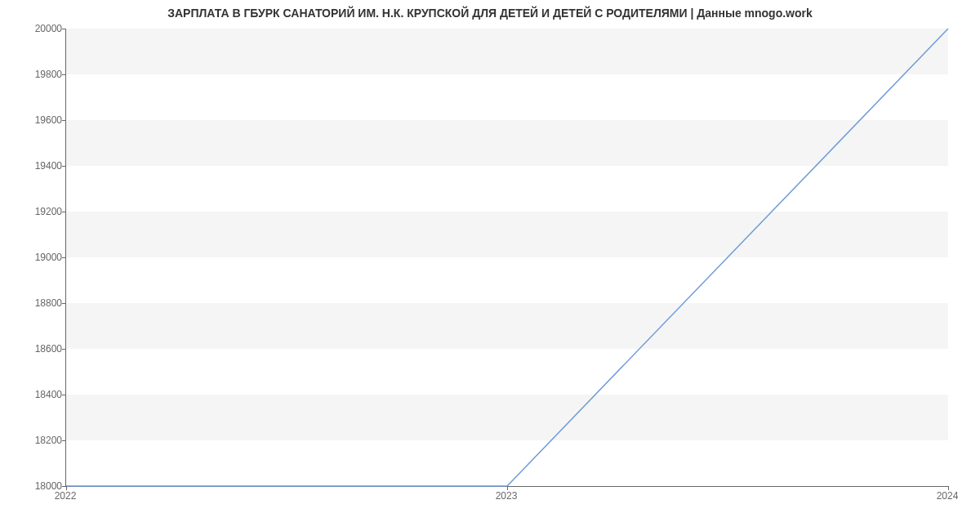 Image resolution: width=980 pixels, height=531 pixels. What do you see at coordinates (38, 120) in the screenshot?
I see `y-tick-label: 19600` at bounding box center [38, 120].